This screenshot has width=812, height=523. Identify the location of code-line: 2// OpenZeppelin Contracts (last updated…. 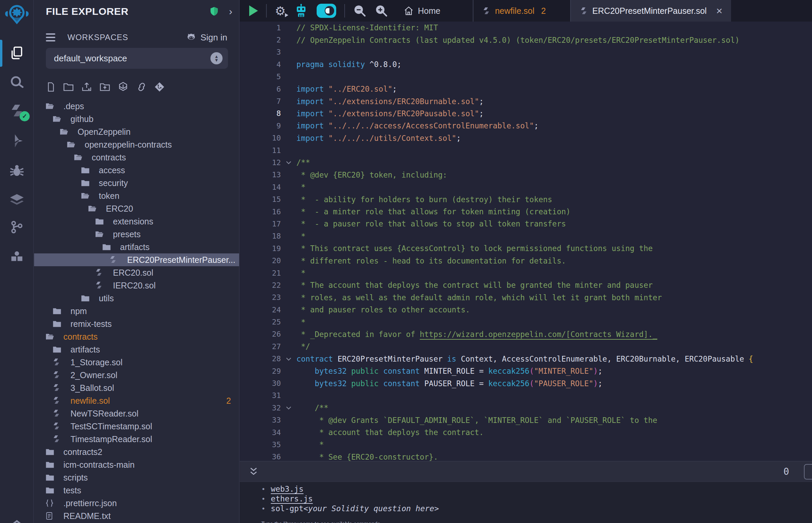
(526, 40).